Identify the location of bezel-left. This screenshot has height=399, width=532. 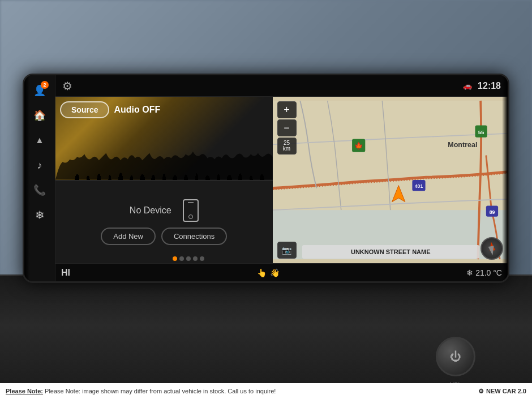
(27, 178).